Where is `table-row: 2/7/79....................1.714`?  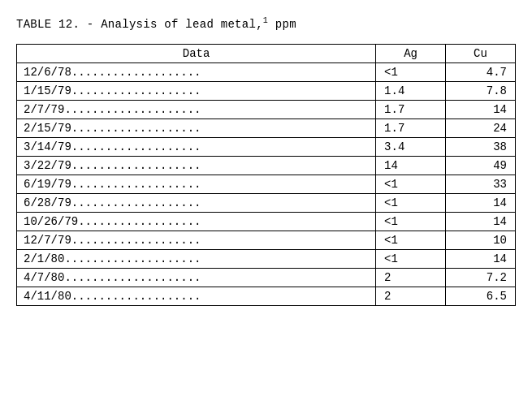
table-row: 2/7/79....................1.714 is located at coordinates (266, 109).